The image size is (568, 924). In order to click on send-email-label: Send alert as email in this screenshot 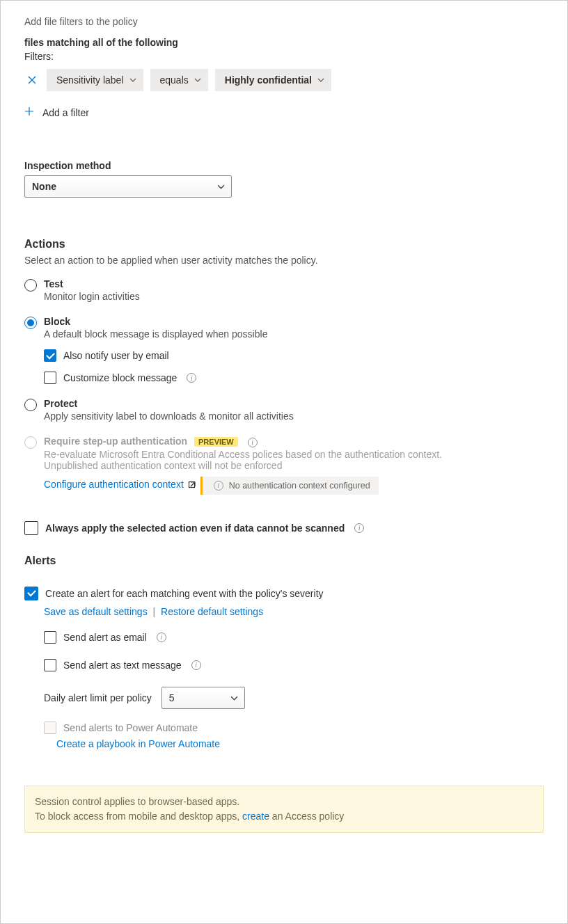, I will do `click(105, 637)`.